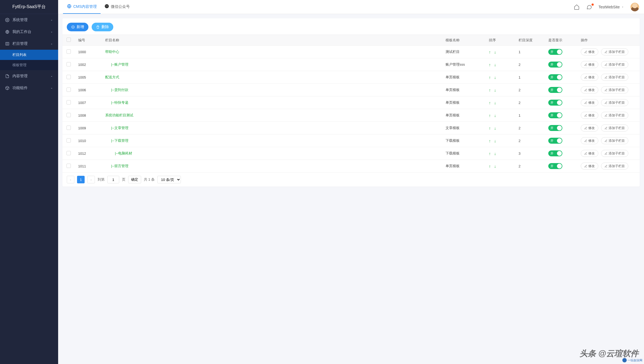 This screenshot has height=364, width=644. What do you see at coordinates (530, 65) in the screenshot?
I see `cell-depth: 2` at bounding box center [530, 65].